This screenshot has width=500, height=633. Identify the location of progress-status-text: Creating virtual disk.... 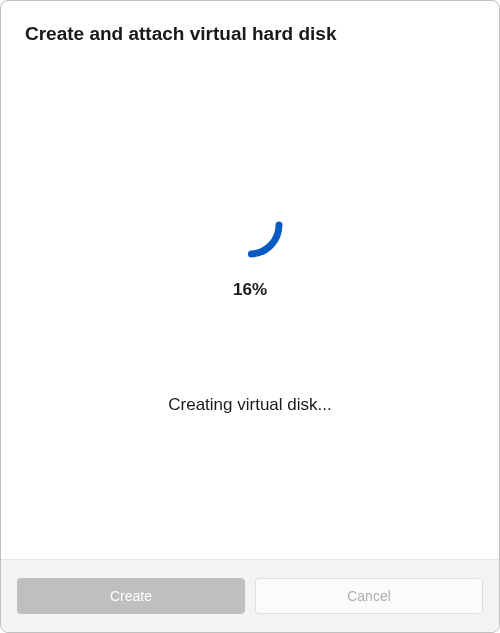
(250, 405).